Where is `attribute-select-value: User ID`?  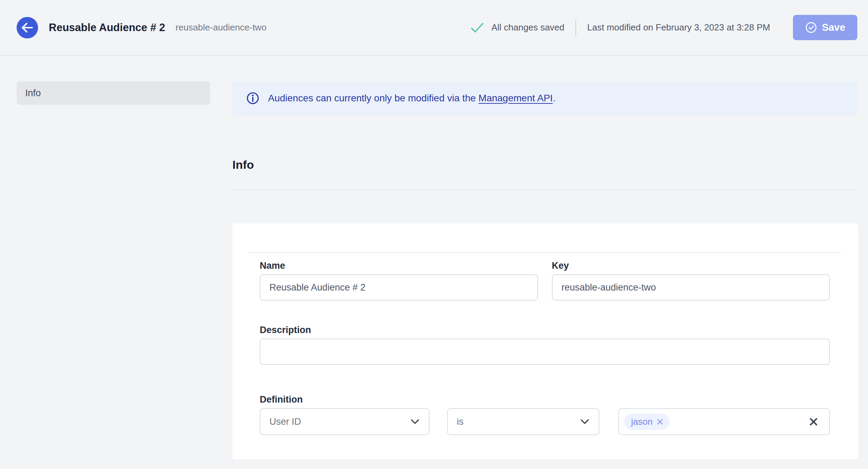 attribute-select-value: User ID is located at coordinates (285, 422).